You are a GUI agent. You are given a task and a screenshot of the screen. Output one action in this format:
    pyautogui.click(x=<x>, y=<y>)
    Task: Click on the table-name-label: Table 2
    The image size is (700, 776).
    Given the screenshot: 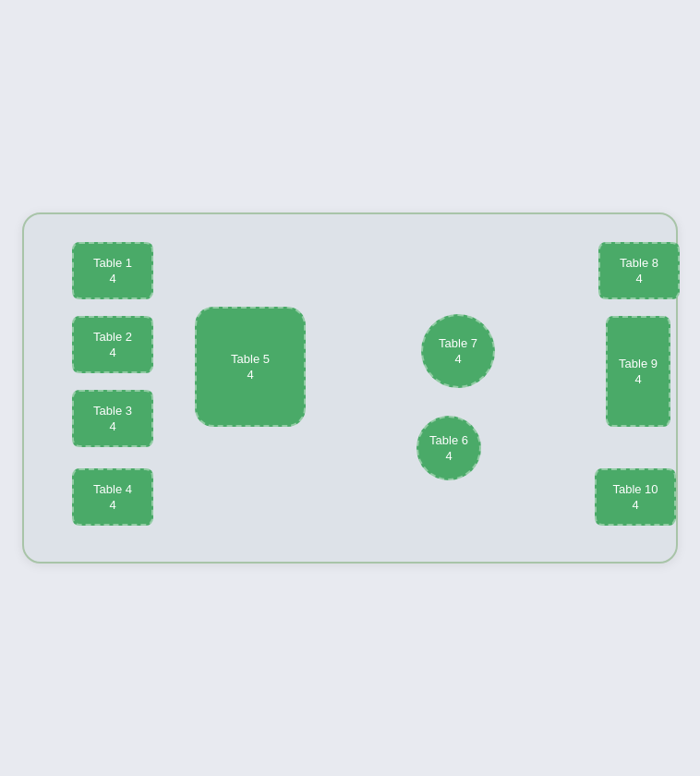 What is the action you would take?
    pyautogui.click(x=113, y=337)
    